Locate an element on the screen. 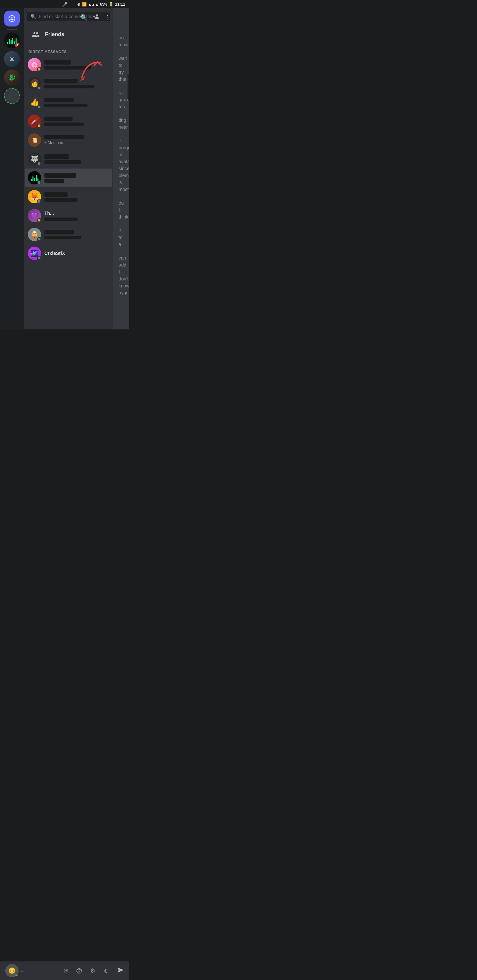  server-list: 1 ⚔ 🐉 + is located at coordinates (12, 169).